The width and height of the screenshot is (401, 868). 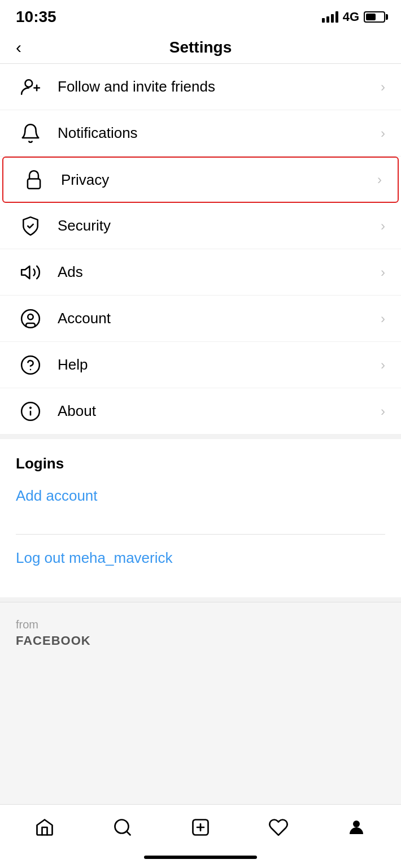 I want to click on home-indicator, so click(x=200, y=859).